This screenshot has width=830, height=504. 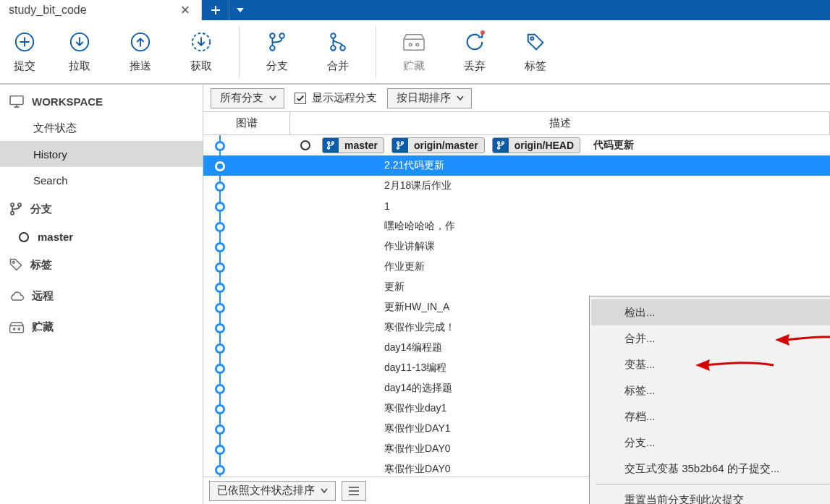 What do you see at coordinates (415, 10) in the screenshot?
I see `tab-strip: study_bit_code ×` at bounding box center [415, 10].